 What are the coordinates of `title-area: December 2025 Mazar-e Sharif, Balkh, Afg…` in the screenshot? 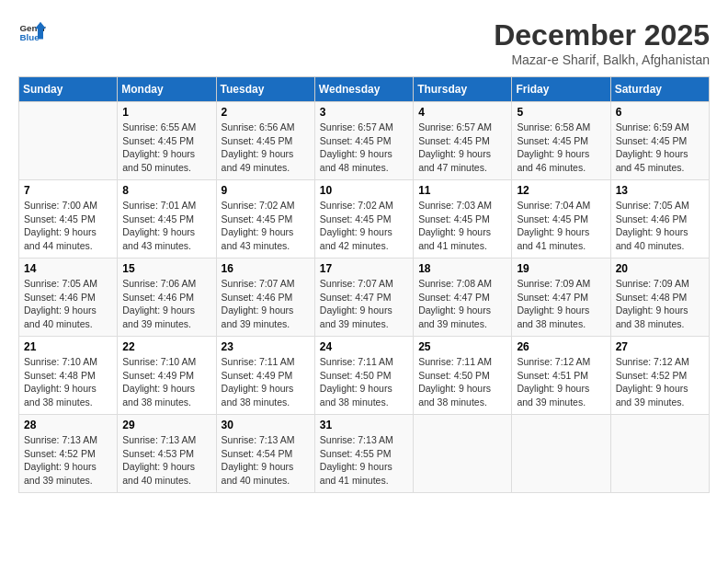 It's located at (601, 42).